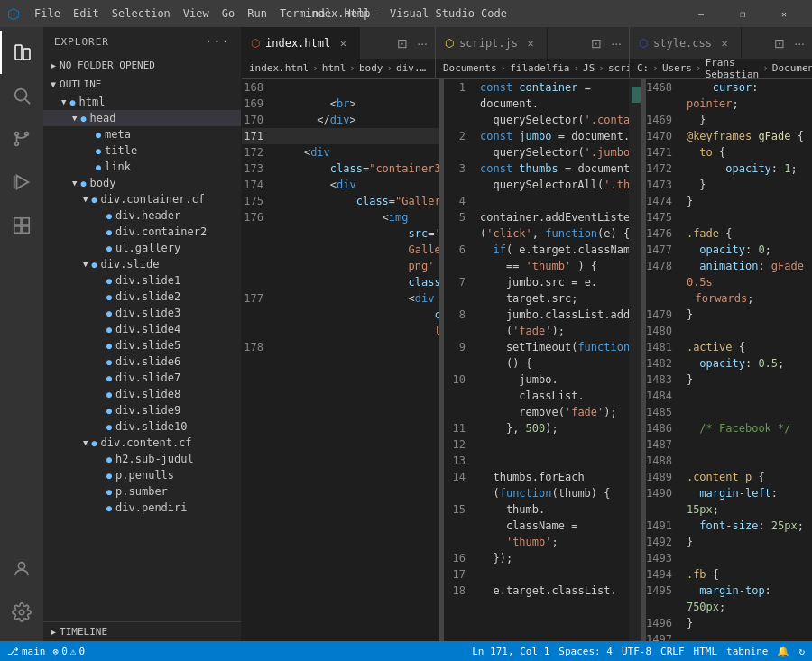  Describe the element at coordinates (301, 43) in the screenshot. I see `tab-index-html: ⬡ index.html ✕` at that location.